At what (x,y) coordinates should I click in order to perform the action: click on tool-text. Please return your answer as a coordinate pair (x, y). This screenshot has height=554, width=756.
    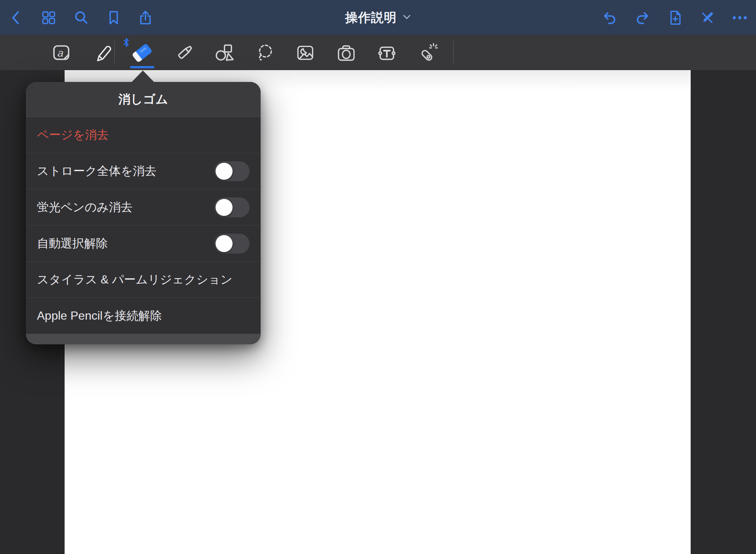
    Looking at the image, I should click on (387, 53).